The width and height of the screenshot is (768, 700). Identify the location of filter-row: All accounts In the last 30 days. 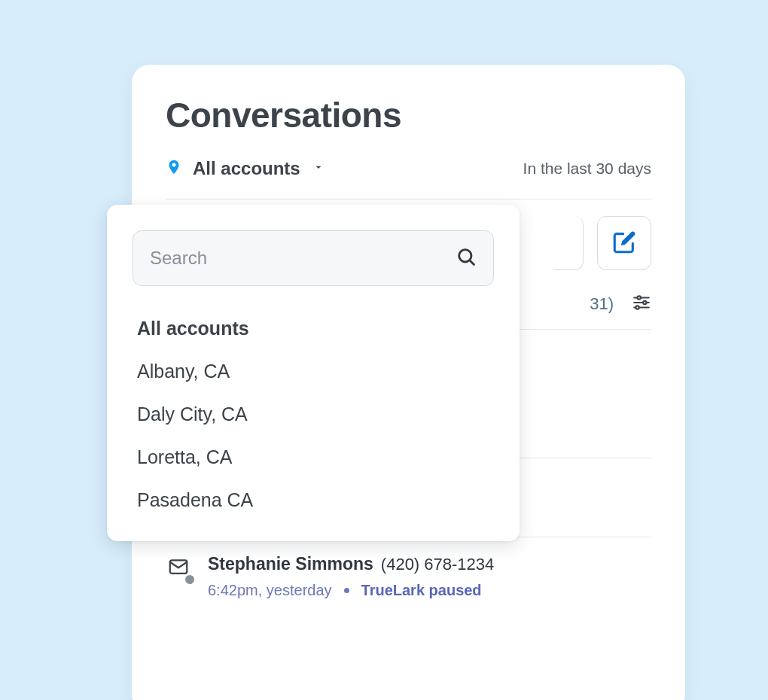
(408, 169).